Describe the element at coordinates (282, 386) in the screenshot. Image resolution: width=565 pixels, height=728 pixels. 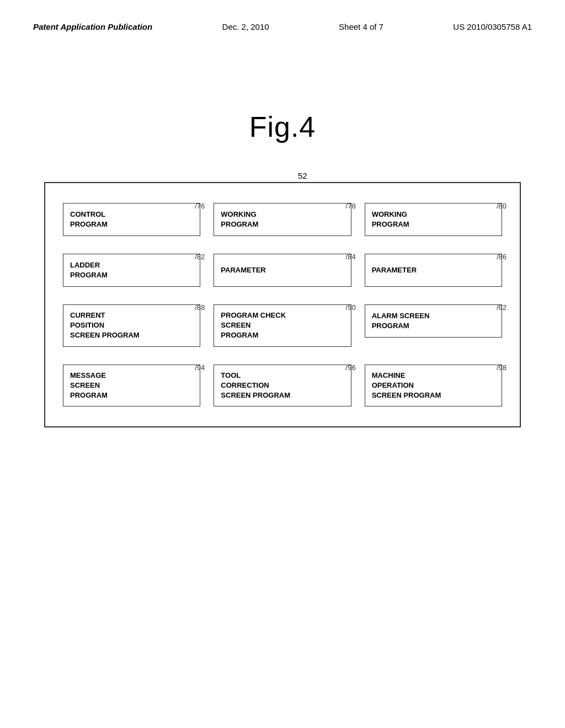
I see `diagram-cell: TOOLCORRECTIONSCREEN PROGRAM96` at that location.